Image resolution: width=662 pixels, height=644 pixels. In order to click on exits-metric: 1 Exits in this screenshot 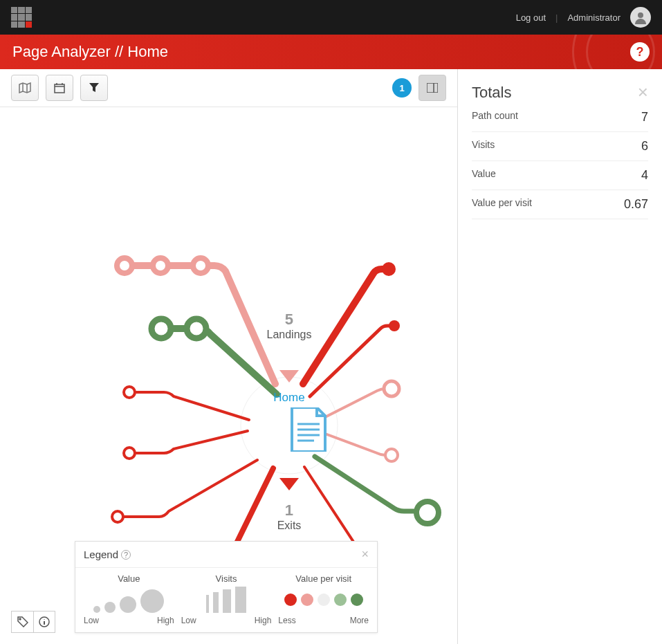, I will do `click(289, 517)`.